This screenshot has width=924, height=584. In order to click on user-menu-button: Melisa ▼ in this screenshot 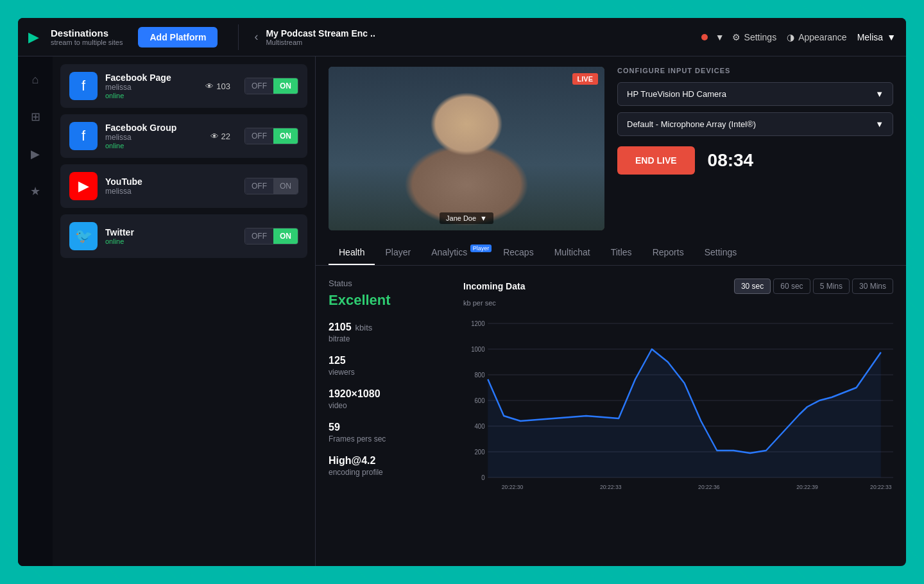, I will do `click(877, 37)`.